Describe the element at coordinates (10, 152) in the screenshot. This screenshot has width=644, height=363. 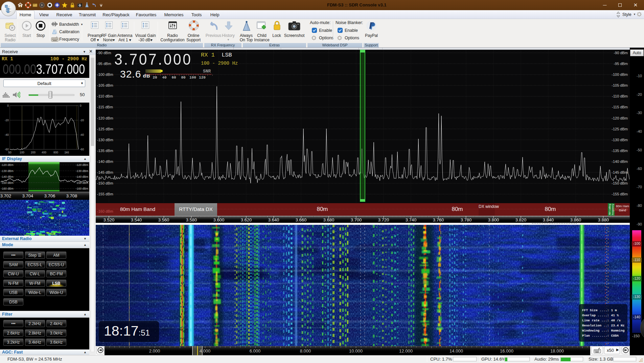
I see `svg-text: 50` at that location.